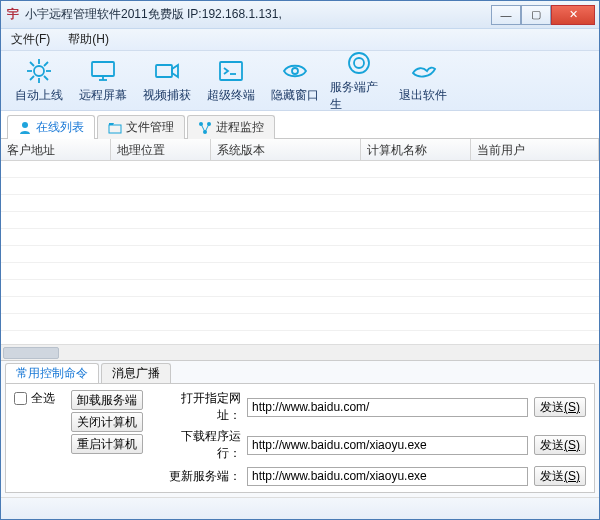 The image size is (600, 520). What do you see at coordinates (13, 15) in the screenshot?
I see `app-icon: 宇` at bounding box center [13, 15].